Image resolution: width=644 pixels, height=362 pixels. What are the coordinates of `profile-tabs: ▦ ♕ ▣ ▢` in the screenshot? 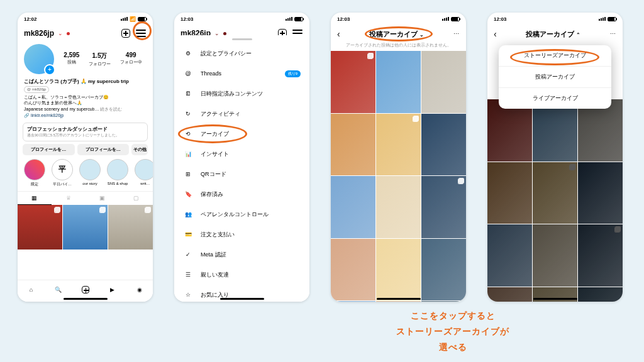 It's located at (86, 198).